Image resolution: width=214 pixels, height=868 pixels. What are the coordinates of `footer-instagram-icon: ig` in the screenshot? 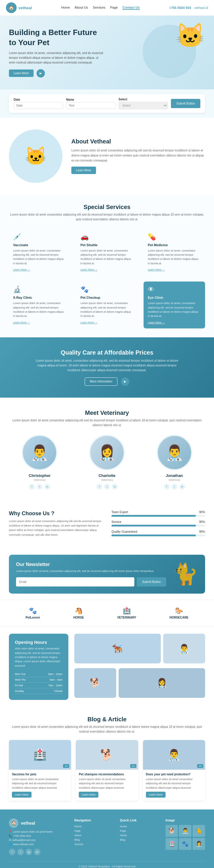 It's located at (29, 852).